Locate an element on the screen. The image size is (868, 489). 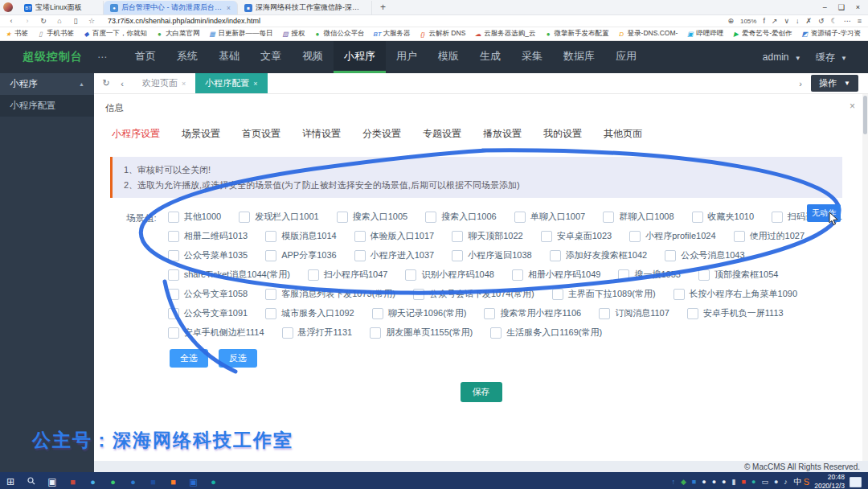
scene-option: 安卓桌面1023 is located at coordinates (576, 236).